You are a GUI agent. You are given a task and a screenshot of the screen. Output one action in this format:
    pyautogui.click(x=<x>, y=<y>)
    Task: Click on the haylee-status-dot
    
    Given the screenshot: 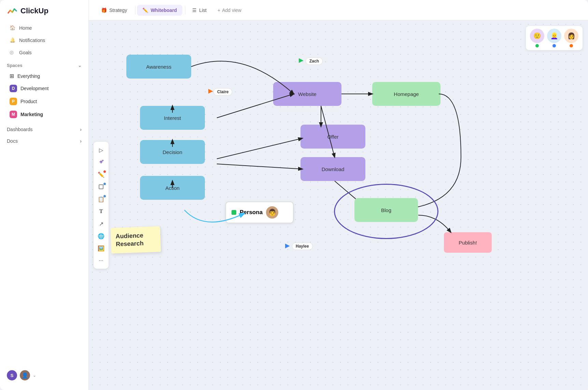 What is the action you would take?
    pyautogui.click(x=571, y=46)
    